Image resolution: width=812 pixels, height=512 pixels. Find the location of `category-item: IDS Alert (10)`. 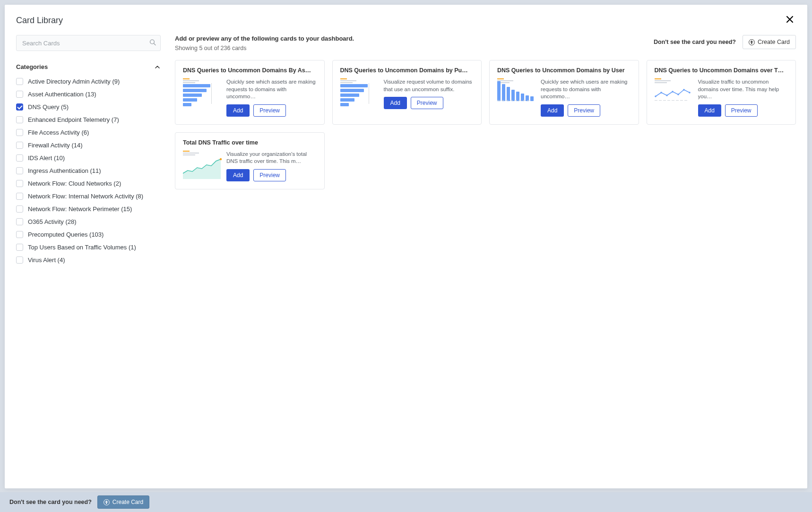

category-item: IDS Alert (10) is located at coordinates (88, 158).